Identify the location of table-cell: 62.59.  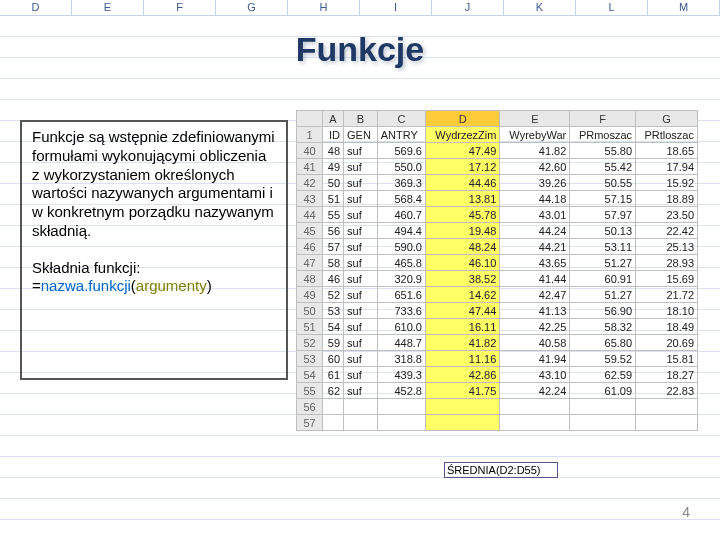
(603, 375).